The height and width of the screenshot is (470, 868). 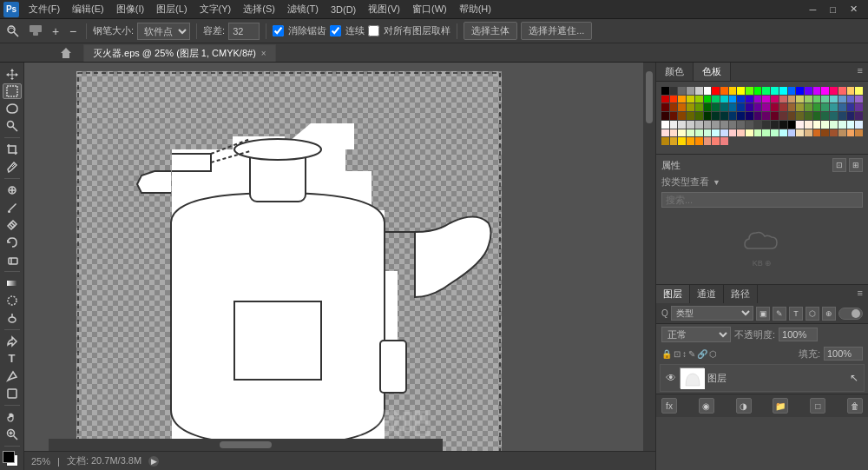 What do you see at coordinates (839, 165) in the screenshot?
I see `panel-collapse-btn: ⊡` at bounding box center [839, 165].